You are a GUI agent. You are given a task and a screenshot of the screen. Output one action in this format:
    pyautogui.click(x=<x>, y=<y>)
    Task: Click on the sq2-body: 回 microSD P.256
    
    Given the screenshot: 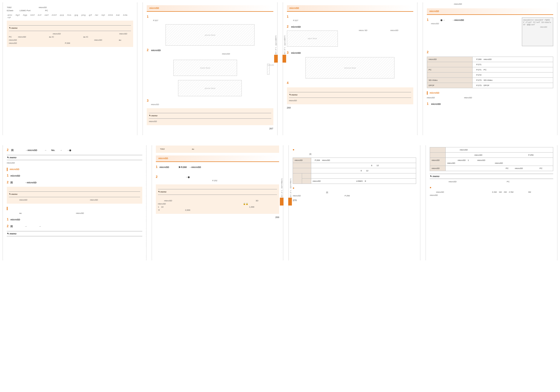 What is the action you would take?
    pyautogui.click(x=355, y=194)
    